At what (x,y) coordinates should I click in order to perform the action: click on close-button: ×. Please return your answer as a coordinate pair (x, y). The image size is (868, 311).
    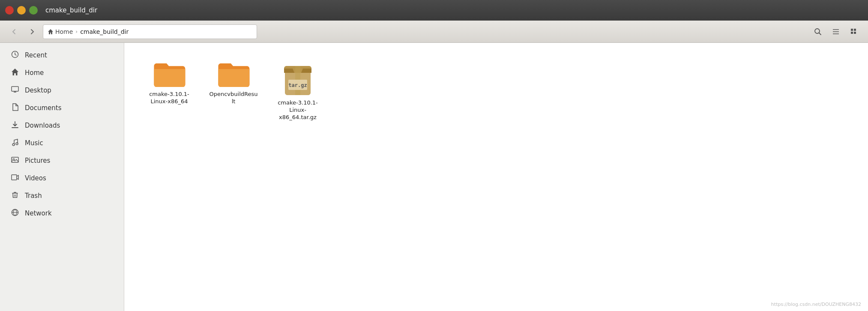
    Looking at the image, I should click on (9, 10).